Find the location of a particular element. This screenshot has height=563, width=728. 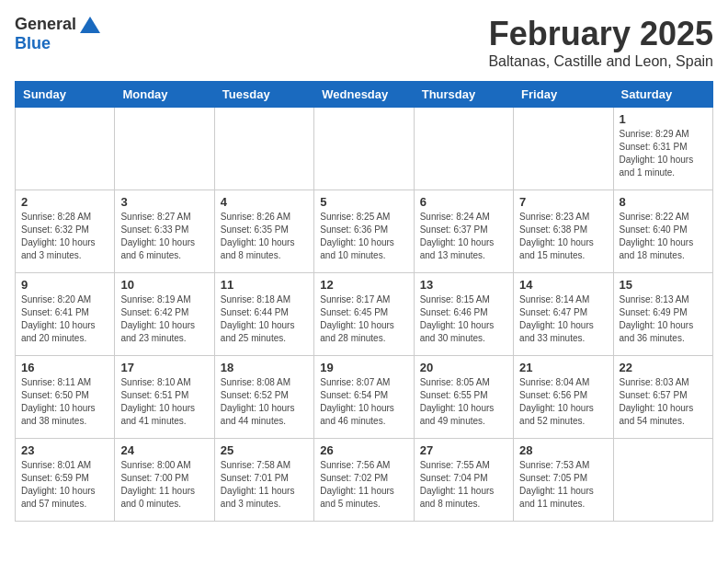

day-info-7: Sunrise: 8:23 AM Sunset: 6:38 PM Dayligh… is located at coordinates (563, 236).